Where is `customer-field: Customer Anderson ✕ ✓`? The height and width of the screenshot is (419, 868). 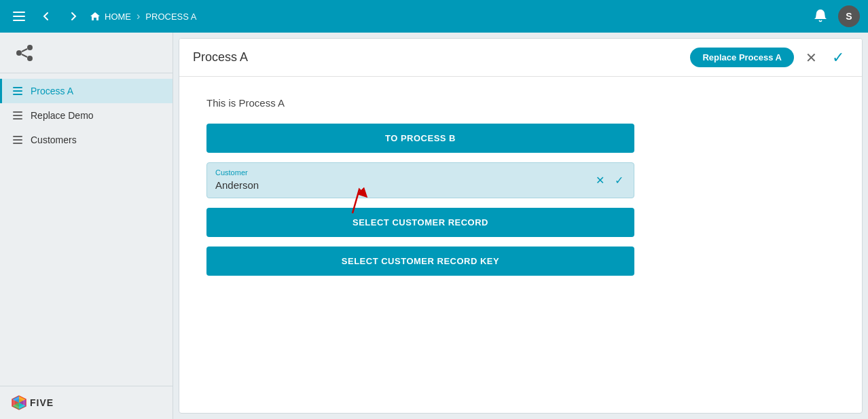 customer-field: Customer Anderson ✕ ✓ is located at coordinates (420, 181).